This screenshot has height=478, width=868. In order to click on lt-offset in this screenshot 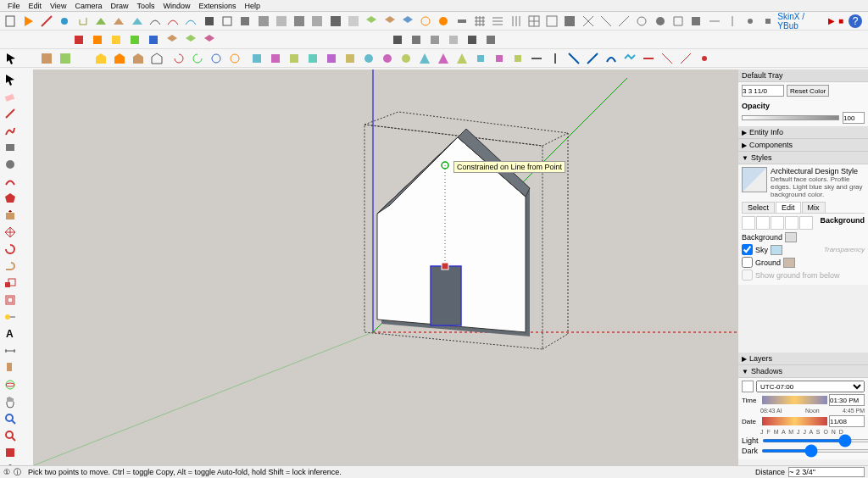, I will do `click(10, 300)`.